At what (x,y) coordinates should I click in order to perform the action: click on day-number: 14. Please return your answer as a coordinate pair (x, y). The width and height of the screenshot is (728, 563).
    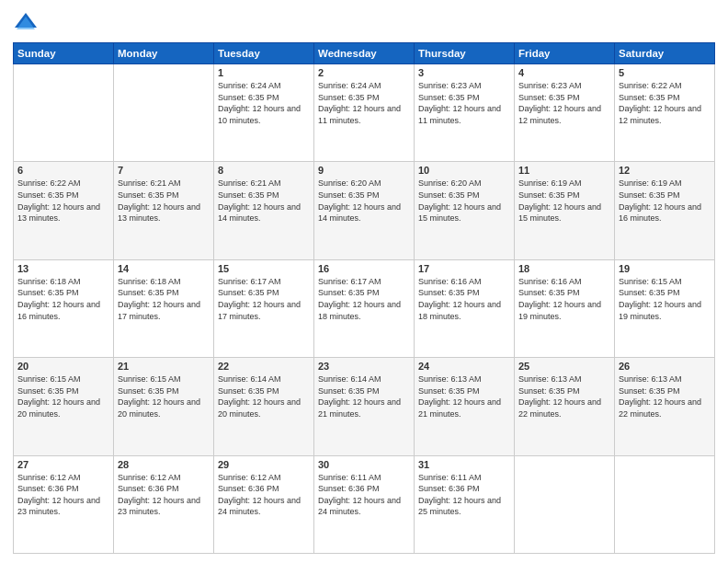
    Looking at the image, I should click on (164, 269).